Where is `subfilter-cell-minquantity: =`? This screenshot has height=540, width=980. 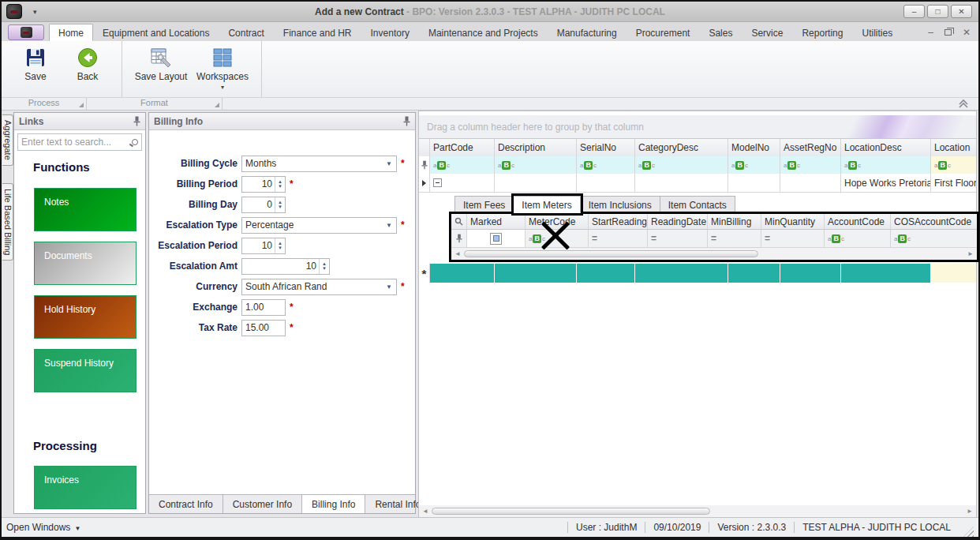 subfilter-cell-minquantity: = is located at coordinates (793, 238).